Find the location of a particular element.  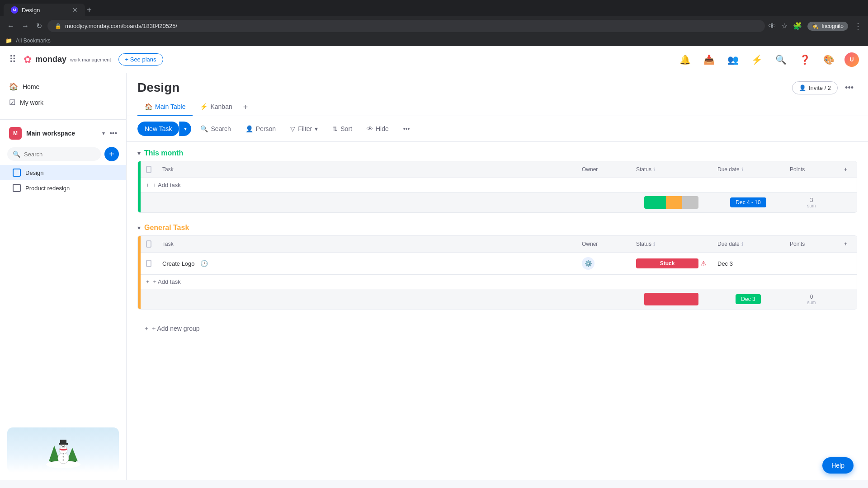

new-tab-button: + is located at coordinates (90, 10).